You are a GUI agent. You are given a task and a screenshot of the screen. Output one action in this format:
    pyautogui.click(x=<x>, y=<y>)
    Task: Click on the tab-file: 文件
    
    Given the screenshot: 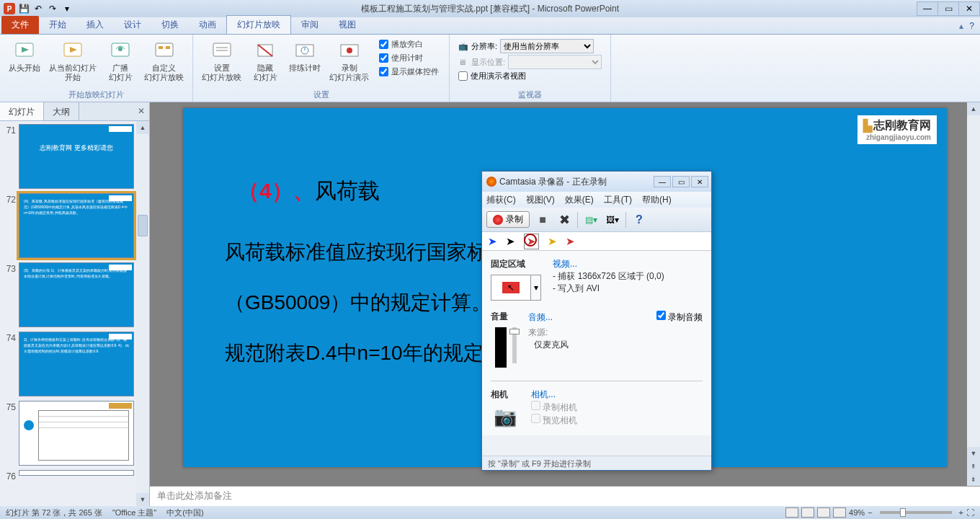 What is the action you would take?
    pyautogui.click(x=20, y=25)
    